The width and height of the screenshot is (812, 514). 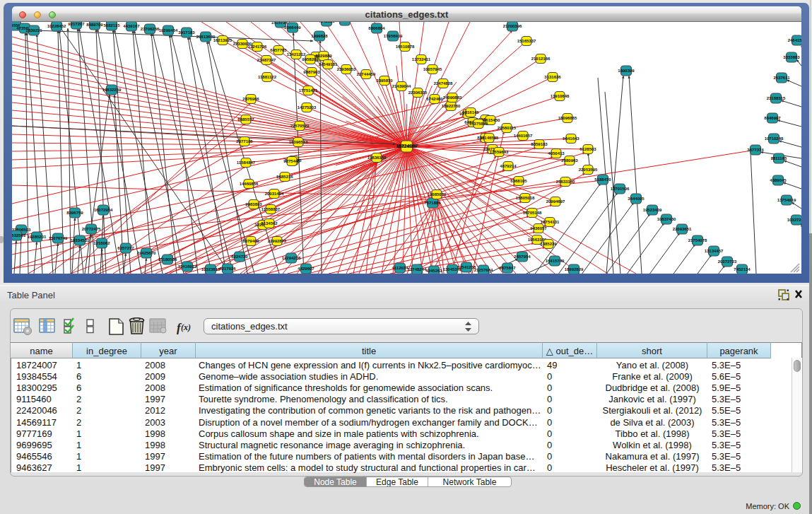 What do you see at coordinates (240, 257) in the screenshot?
I see `svg-text: 8224730` at bounding box center [240, 257].